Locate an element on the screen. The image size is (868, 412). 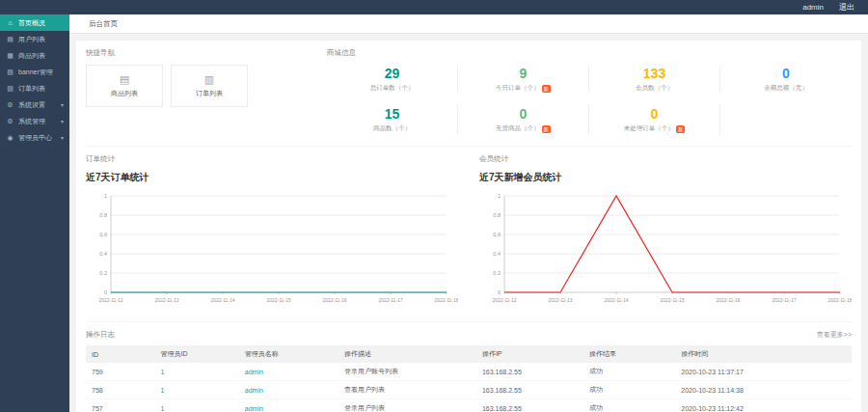
stat-label-text: 余额总额（元） is located at coordinates (786, 89).